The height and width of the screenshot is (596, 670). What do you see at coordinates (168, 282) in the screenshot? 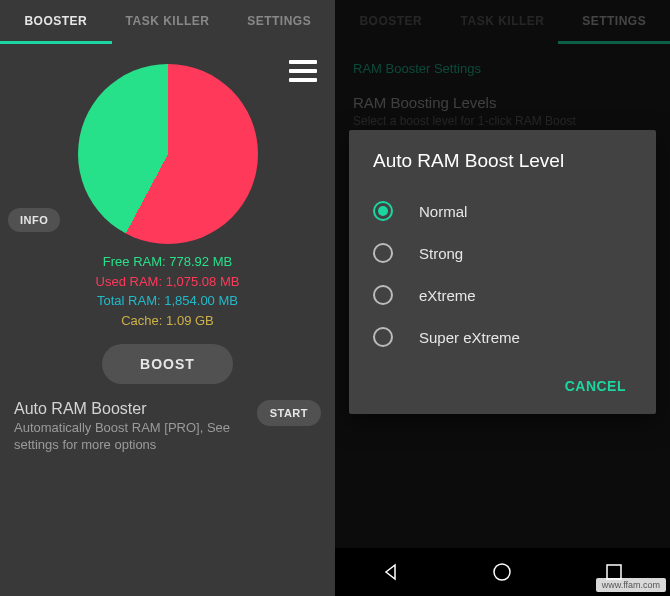
I see `stat-used: Used RAM: 1,075.08 MB` at bounding box center [168, 282].